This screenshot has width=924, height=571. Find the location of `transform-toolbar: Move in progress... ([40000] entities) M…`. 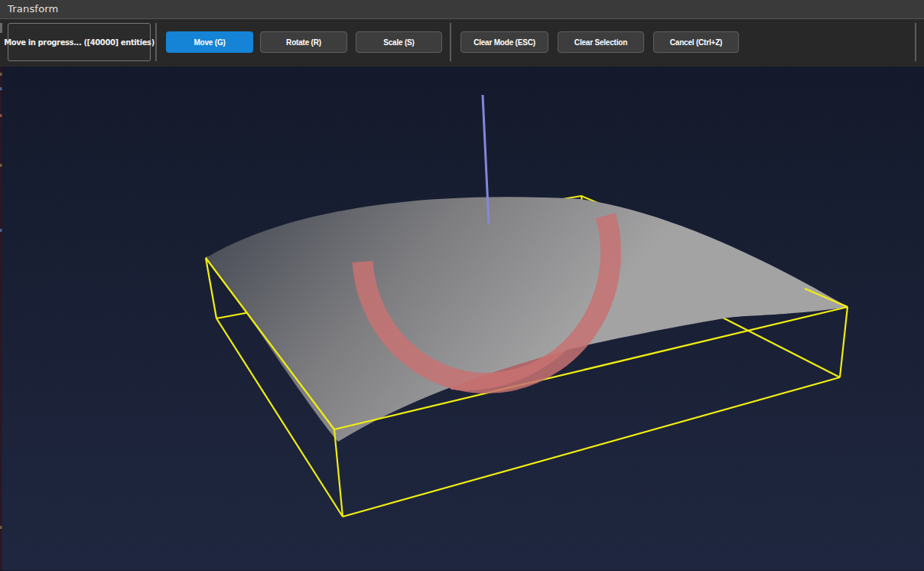

transform-toolbar: Move in progress... ([40000] entities) M… is located at coordinates (462, 43).